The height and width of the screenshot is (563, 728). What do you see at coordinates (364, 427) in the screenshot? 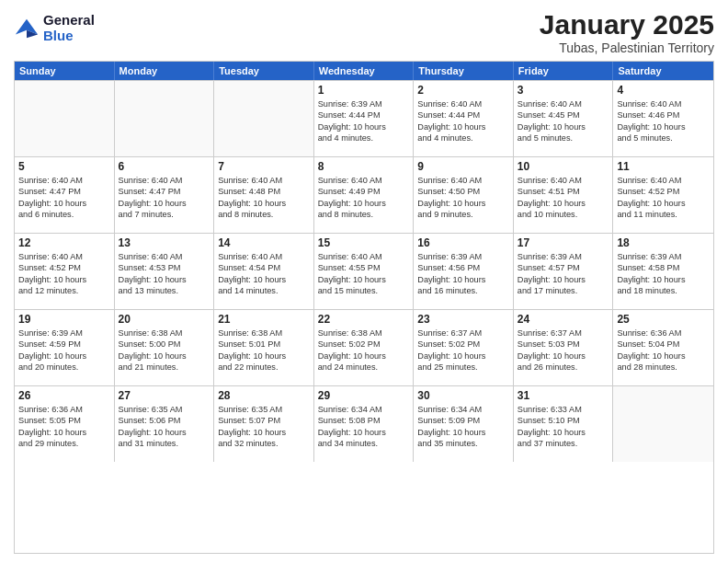
I see `day-info: Sunrise: 6:34 AMSunset: 5:08 PMDaylight:…` at bounding box center [364, 427].